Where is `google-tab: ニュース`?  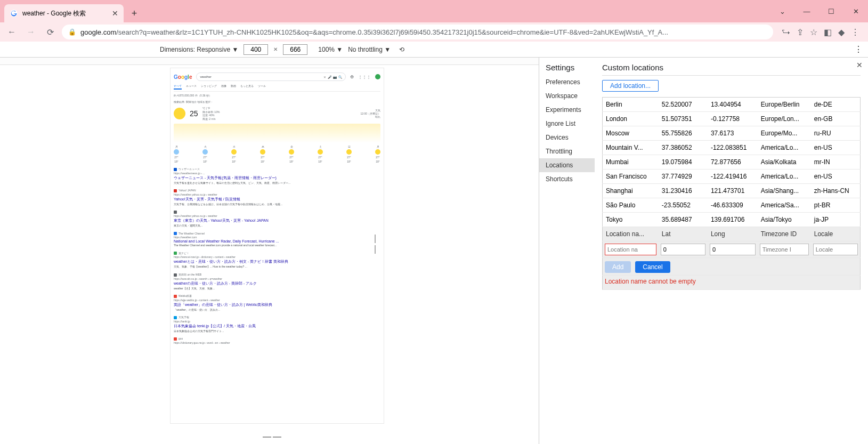
google-tab: ニュース is located at coordinates (191, 87).